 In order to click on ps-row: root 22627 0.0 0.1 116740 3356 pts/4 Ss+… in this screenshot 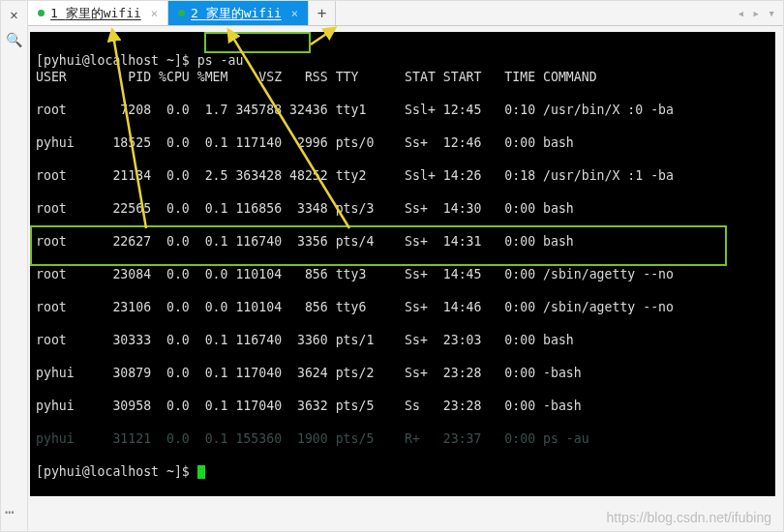, I will do `click(403, 242)`.